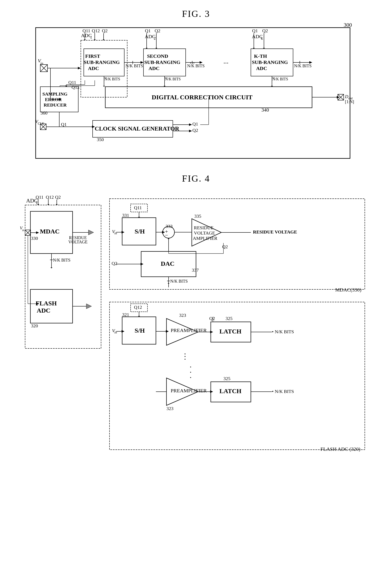 This screenshot has width=392, height=564. I want to click on svg-text: SAMPLING, so click(55, 94).